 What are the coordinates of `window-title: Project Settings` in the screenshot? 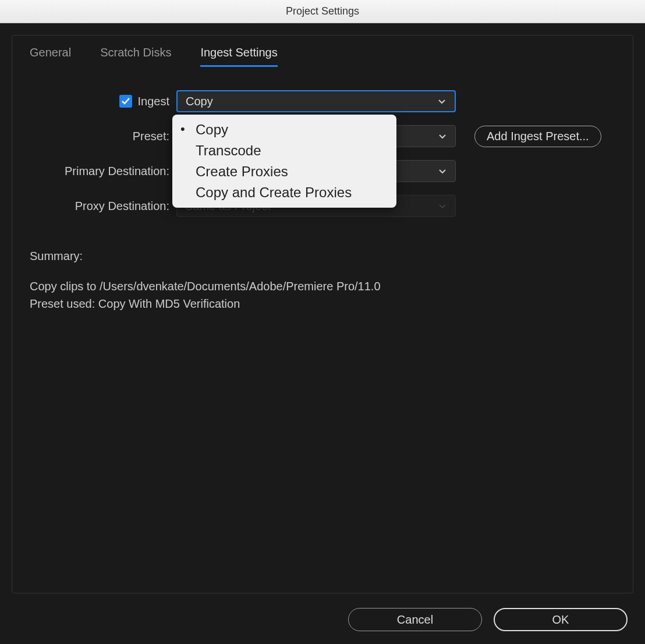 It's located at (322, 12).